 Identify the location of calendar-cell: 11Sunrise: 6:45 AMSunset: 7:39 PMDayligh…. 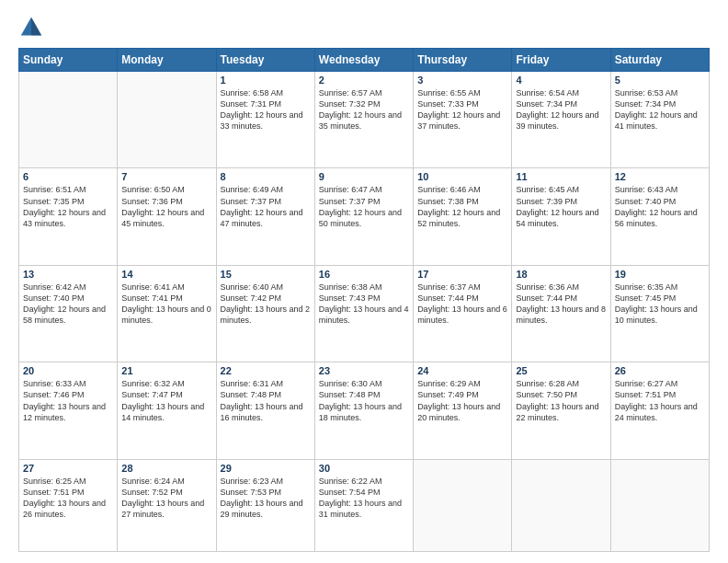
(561, 217).